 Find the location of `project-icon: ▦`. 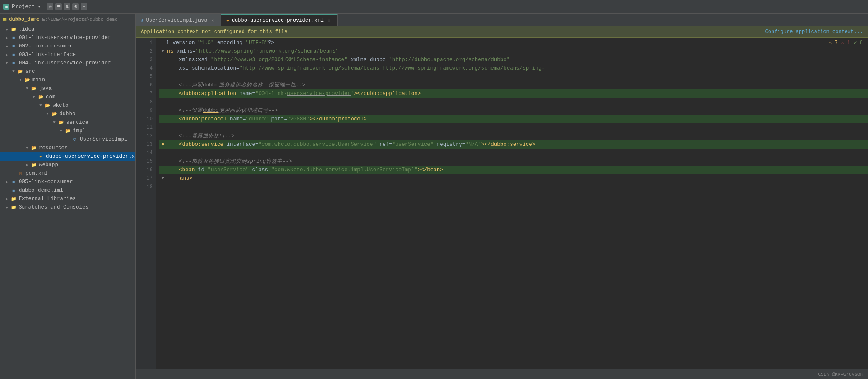

project-icon: ▦ is located at coordinates (6, 7).